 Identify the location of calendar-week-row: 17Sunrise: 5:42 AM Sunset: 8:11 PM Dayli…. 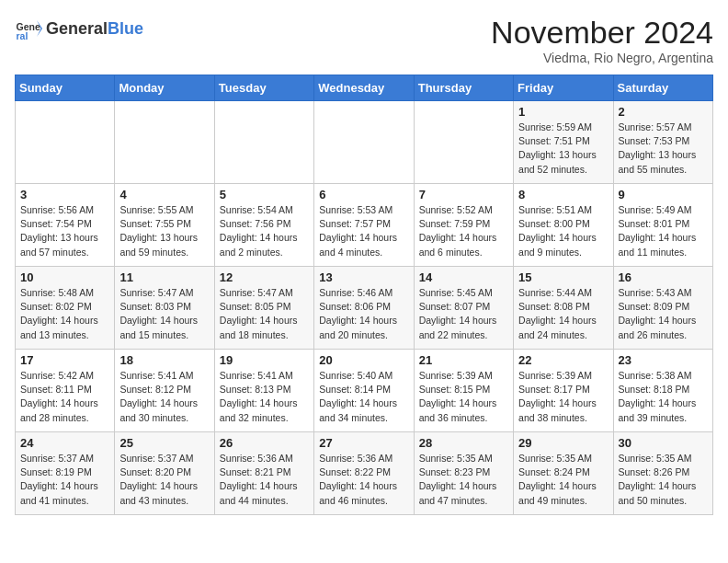
(364, 391).